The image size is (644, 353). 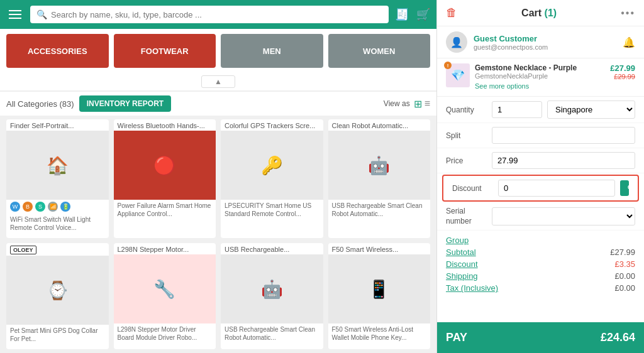 I want to click on cart-product-row: ! 💎 Gemstone Necklace - Purple GemstoneN…, so click(x=541, y=78).